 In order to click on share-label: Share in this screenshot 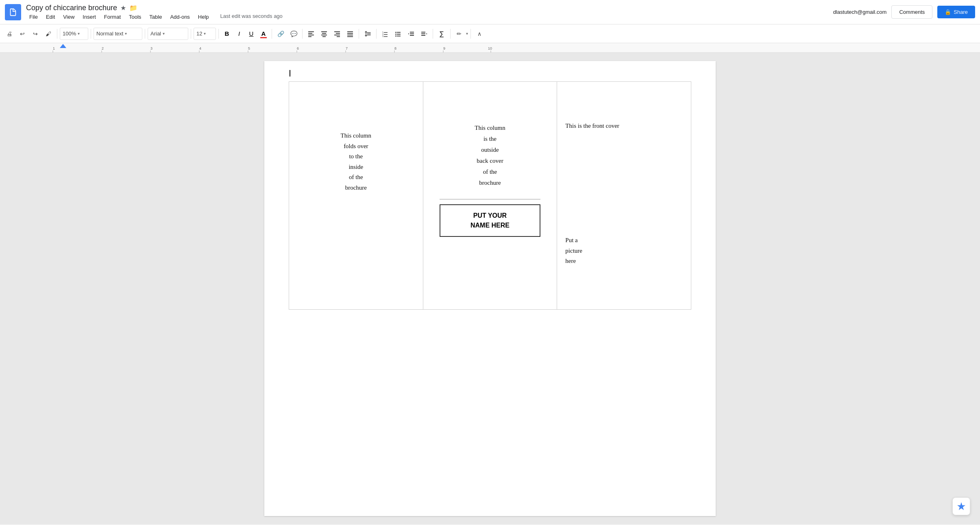, I will do `click(960, 12)`.